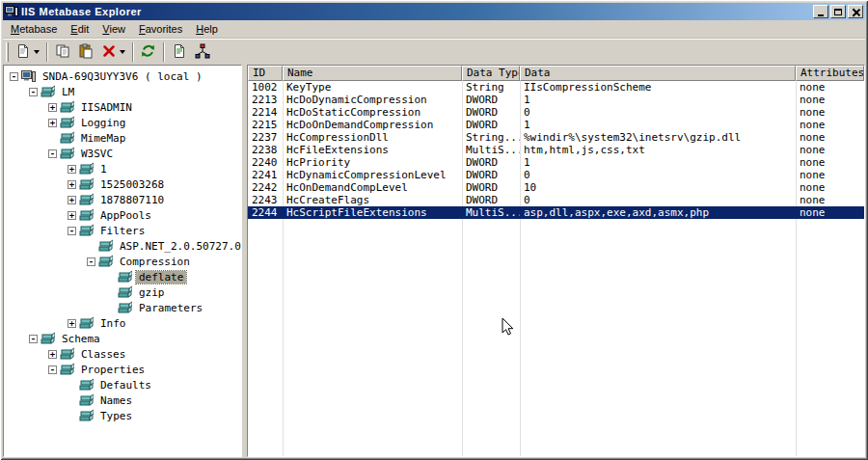  I want to click on column-header-name: Name, so click(372, 73).